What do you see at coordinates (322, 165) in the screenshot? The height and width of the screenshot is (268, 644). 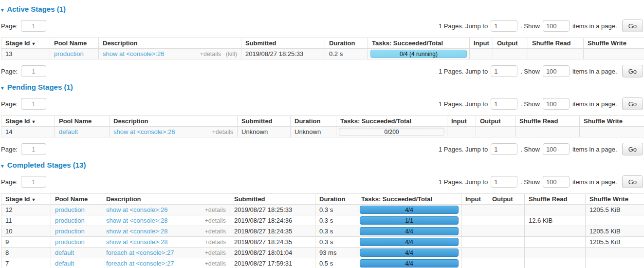 I see `section-header-completed-stages: ▾ Completed Stages (13)` at bounding box center [322, 165].